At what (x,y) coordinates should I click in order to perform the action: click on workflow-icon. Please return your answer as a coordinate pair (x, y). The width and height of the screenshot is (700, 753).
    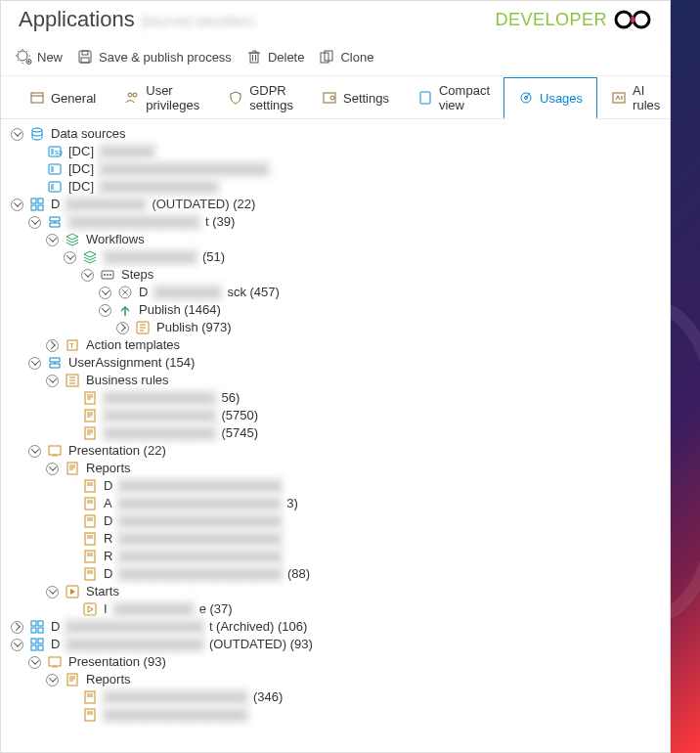
    Looking at the image, I should click on (90, 257).